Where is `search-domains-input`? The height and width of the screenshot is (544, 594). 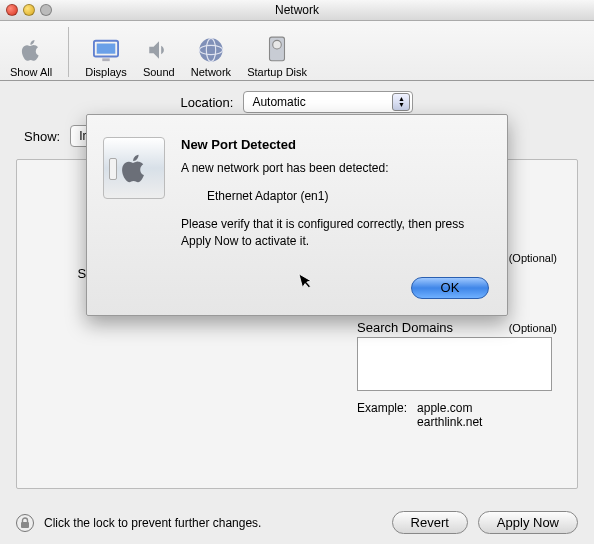 search-domains-input is located at coordinates (454, 364).